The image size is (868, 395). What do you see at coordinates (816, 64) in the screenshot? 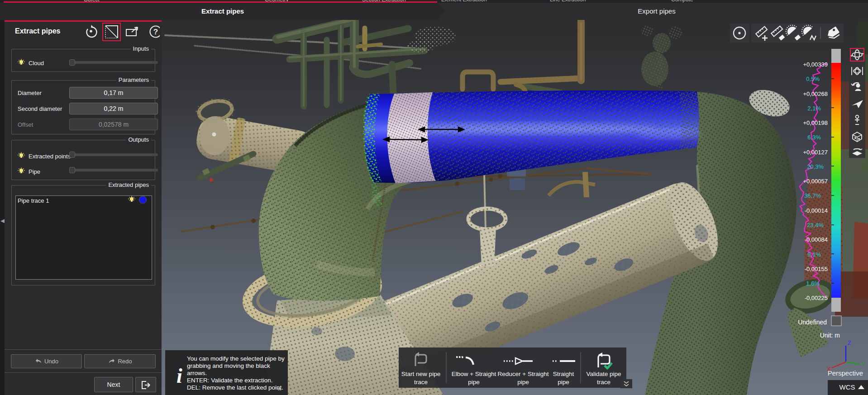
I see `svg-text: +0,00339` at bounding box center [816, 64].